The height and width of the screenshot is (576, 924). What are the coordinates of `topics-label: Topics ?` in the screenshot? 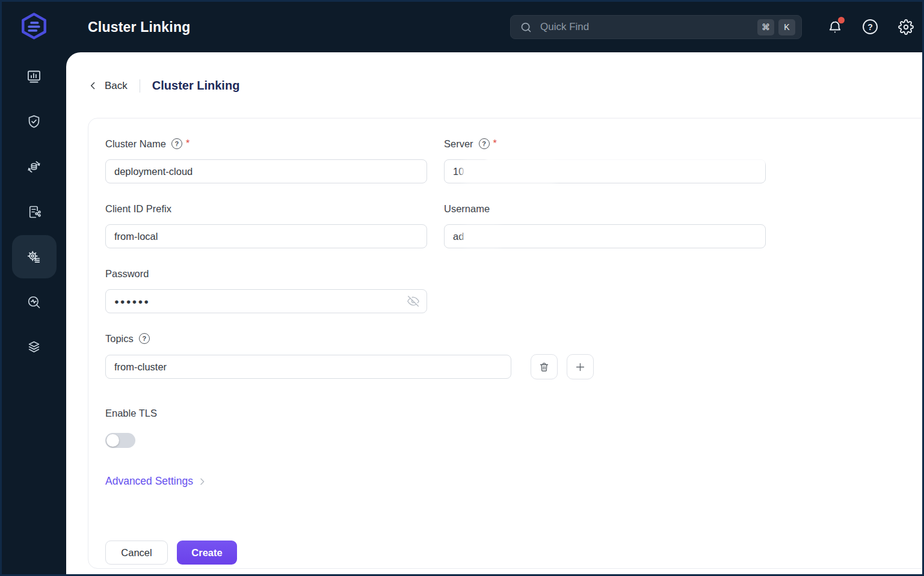 It's located at (364, 339).